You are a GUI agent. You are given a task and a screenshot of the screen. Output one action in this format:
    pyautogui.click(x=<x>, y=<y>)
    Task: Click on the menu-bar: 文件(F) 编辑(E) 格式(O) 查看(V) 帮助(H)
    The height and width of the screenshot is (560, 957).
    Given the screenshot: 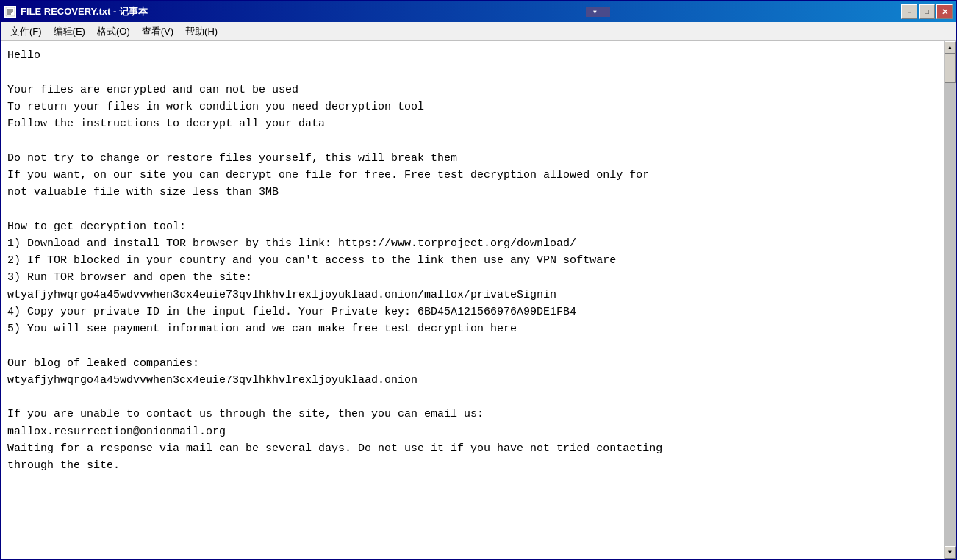 What is the action you would take?
    pyautogui.click(x=478, y=32)
    